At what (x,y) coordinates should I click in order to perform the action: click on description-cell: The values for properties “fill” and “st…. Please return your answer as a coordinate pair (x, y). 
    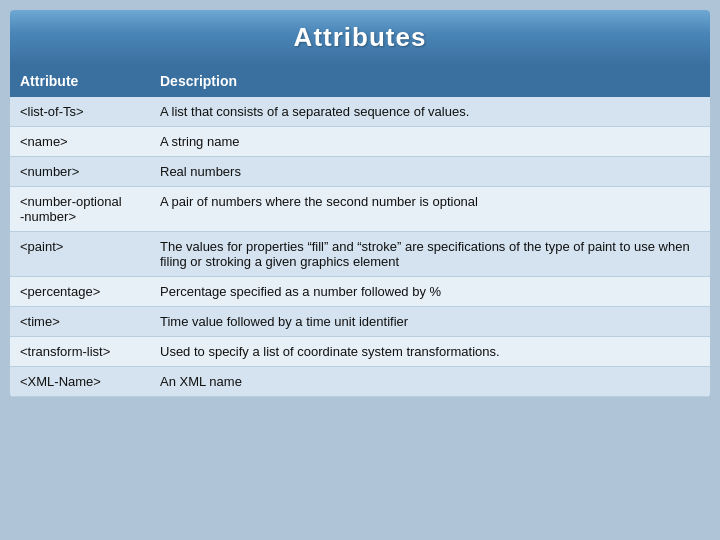
    Looking at the image, I should click on (430, 254).